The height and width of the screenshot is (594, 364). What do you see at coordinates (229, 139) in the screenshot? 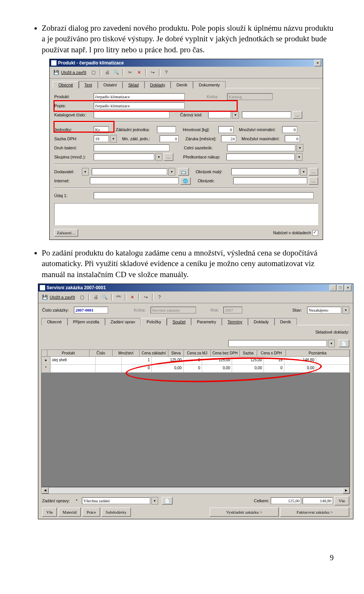
I see `zaruka-field` at bounding box center [229, 139].